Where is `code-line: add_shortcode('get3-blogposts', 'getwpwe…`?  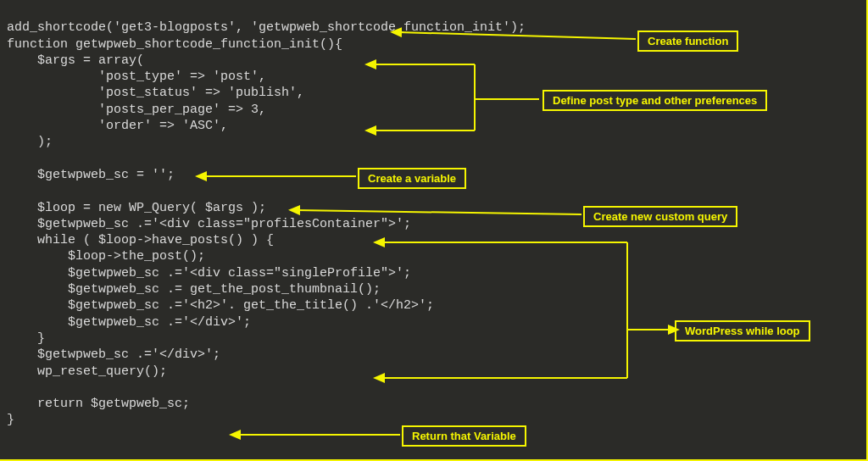 code-line: add_shortcode('get3-blogposts', 'getwpwe… is located at coordinates (266, 27).